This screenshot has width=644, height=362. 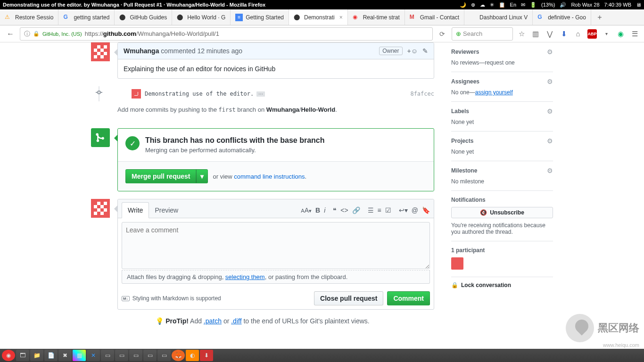 I want to click on browser-tab: ◉Real-time strat, so click(x=376, y=17).